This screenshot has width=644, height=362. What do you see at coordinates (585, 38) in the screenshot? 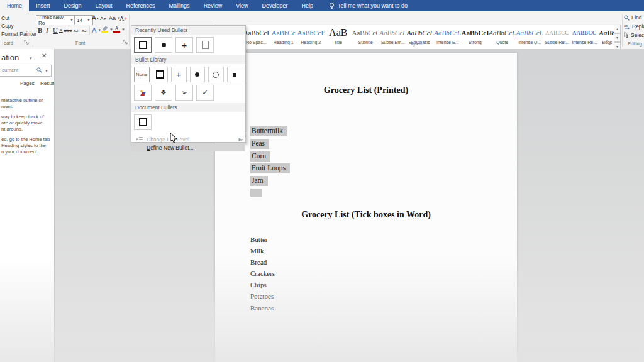
I see `style-intense-re: AABBCCIntense Re...` at bounding box center [585, 38].